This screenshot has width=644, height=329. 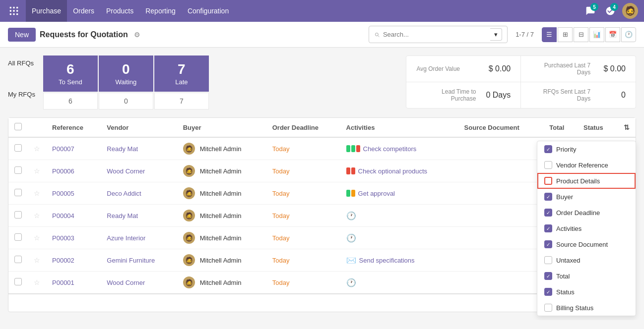 What do you see at coordinates (630, 11) in the screenshot?
I see `user-avatar: 🧔` at bounding box center [630, 11].